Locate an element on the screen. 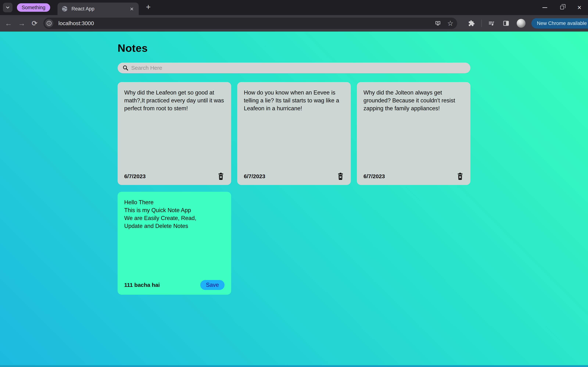  profile-avatar is located at coordinates (521, 23).